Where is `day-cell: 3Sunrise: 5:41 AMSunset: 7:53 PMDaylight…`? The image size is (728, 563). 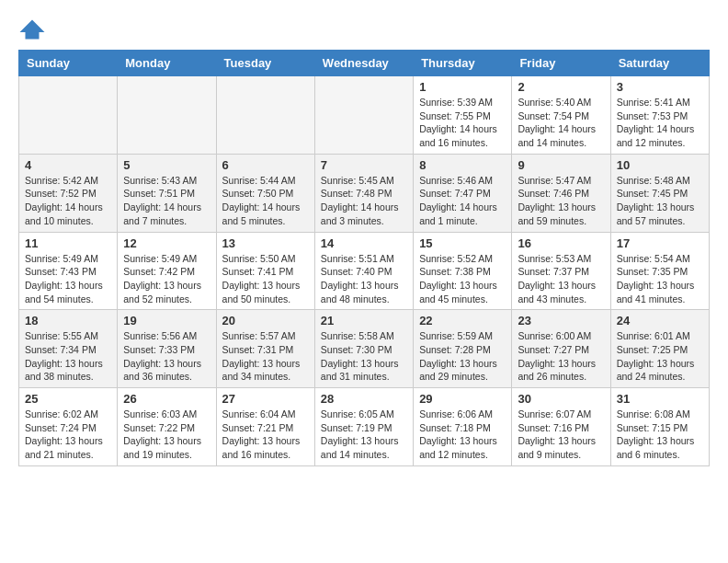
day-cell: 3Sunrise: 5:41 AMSunset: 7:53 PMDaylight… is located at coordinates (660, 116).